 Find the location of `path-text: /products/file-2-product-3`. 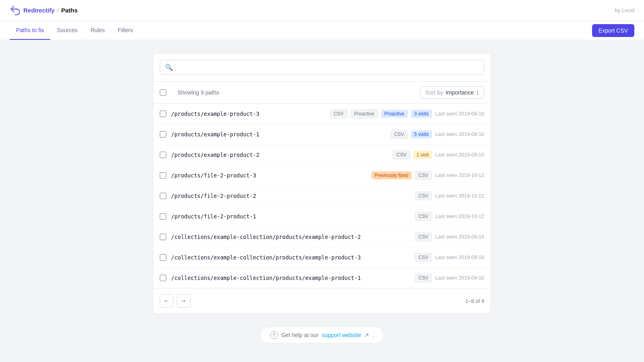

path-text: /products/file-2-product-3 is located at coordinates (269, 175).